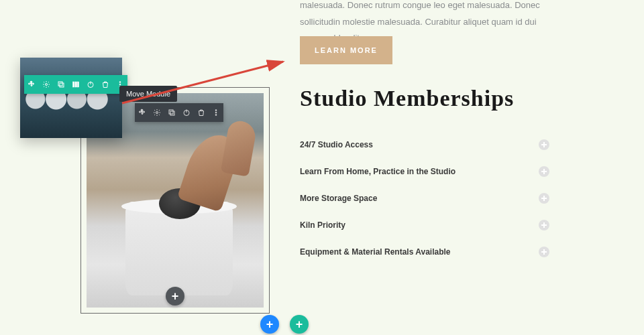 This screenshot has height=335, width=644. I want to click on row-toolbar, so click(76, 84).